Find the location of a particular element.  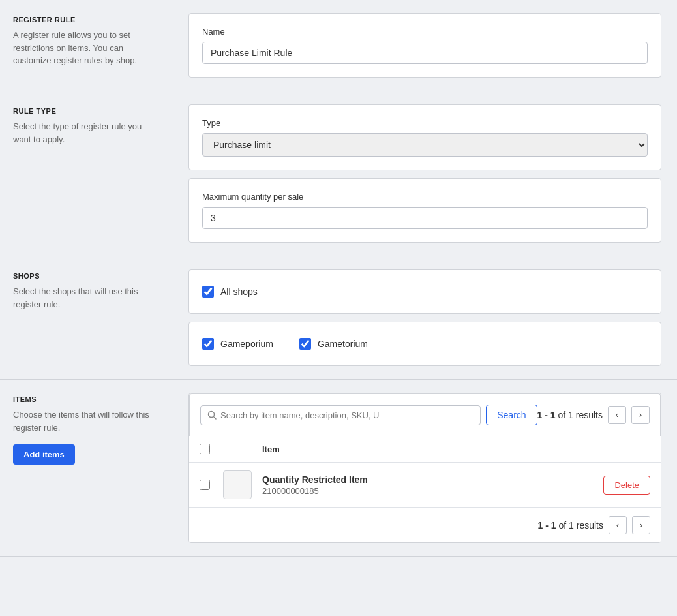

header-item-col: Item is located at coordinates (457, 449).